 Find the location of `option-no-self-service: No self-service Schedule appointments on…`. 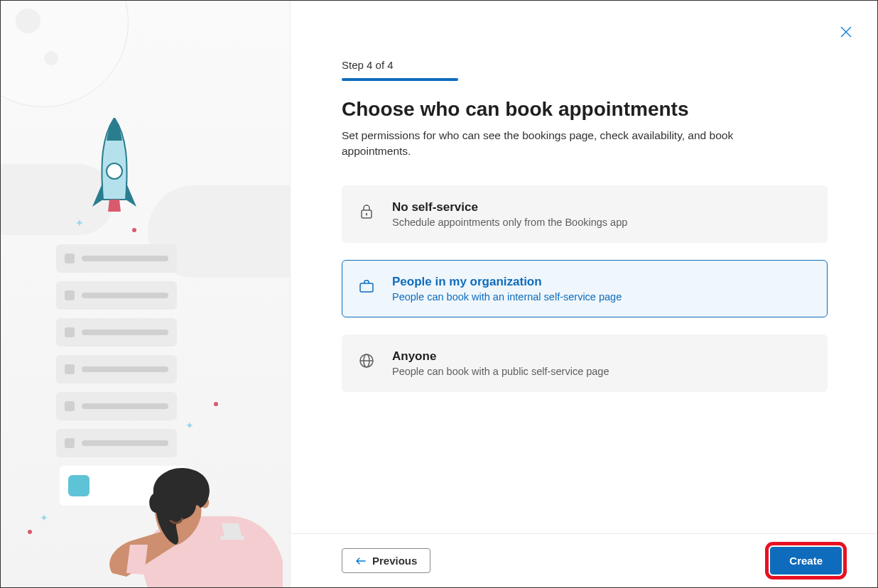

option-no-self-service: No self-service Schedule appointments on… is located at coordinates (585, 214).